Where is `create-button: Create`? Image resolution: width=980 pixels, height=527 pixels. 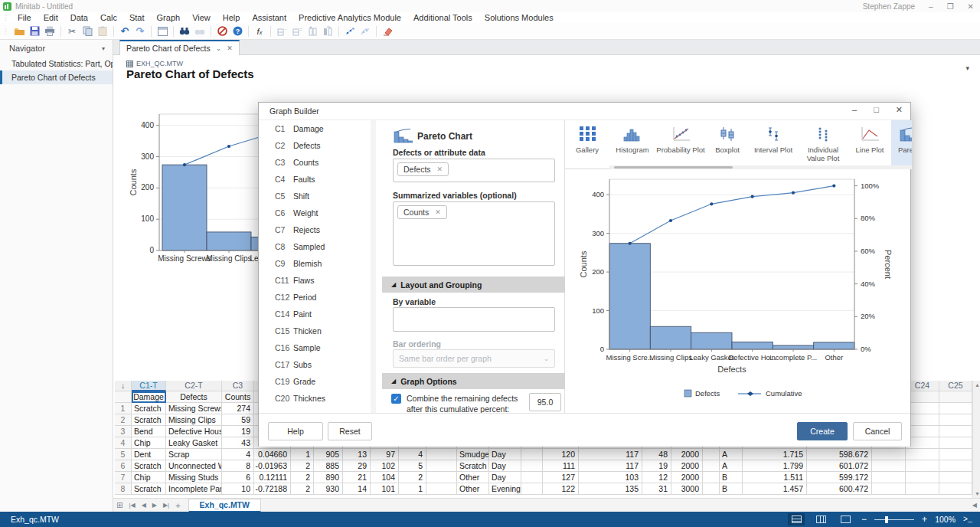 create-button: Create is located at coordinates (822, 431).